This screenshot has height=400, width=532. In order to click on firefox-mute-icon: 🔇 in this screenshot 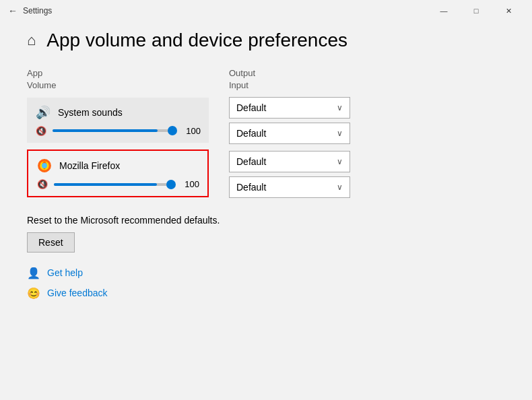, I will do `click(42, 185)`.